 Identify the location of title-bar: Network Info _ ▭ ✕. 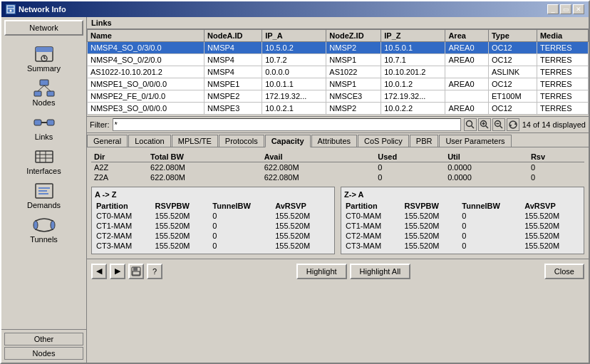
(295, 9).